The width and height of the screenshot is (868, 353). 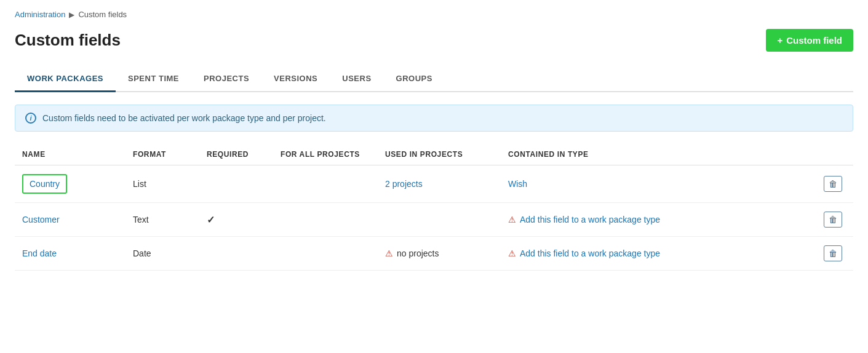 I want to click on enddate-format: Date, so click(x=162, y=253).